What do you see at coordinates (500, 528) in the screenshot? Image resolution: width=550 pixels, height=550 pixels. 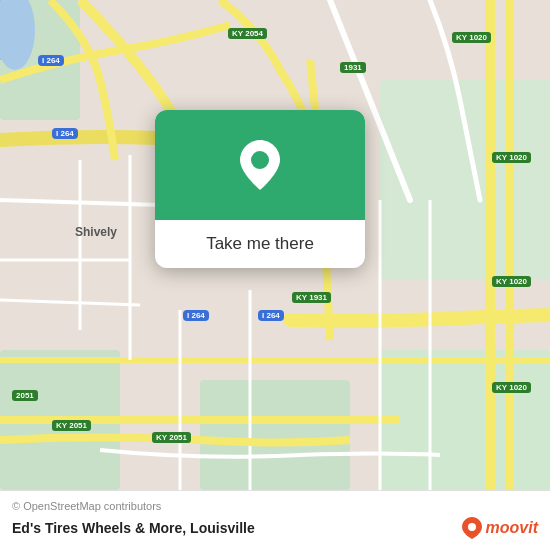 I see `moovit-logo: moovit` at bounding box center [500, 528].